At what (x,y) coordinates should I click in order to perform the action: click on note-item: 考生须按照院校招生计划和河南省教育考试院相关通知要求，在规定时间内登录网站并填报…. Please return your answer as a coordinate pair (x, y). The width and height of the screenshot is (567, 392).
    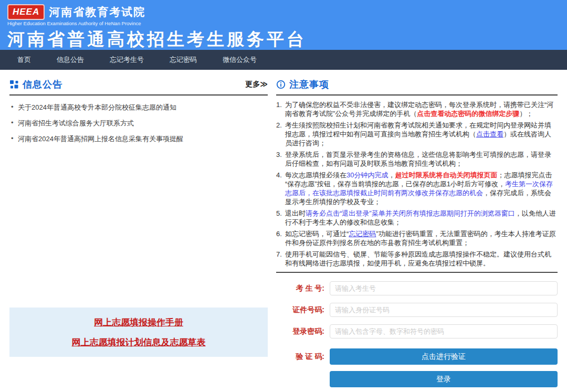
    Looking at the image, I should click on (417, 134).